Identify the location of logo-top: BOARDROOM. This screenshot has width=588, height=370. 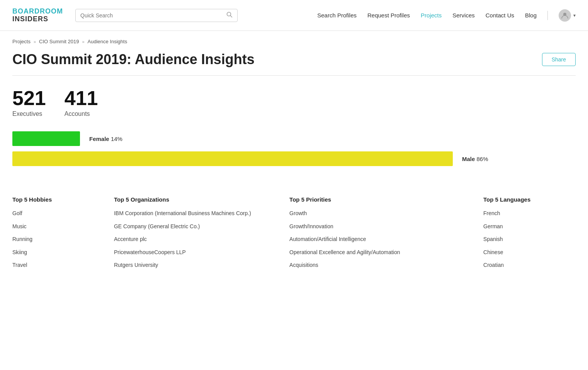
(38, 12).